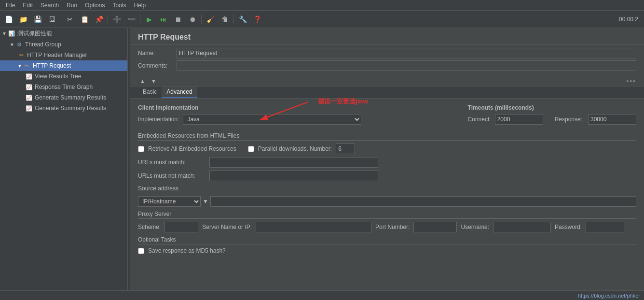 The image size is (644, 300). Describe the element at coordinates (296, 119) in the screenshot. I see `implementation-row: Implementation: Java HttpClient4 HttpCli…` at that location.